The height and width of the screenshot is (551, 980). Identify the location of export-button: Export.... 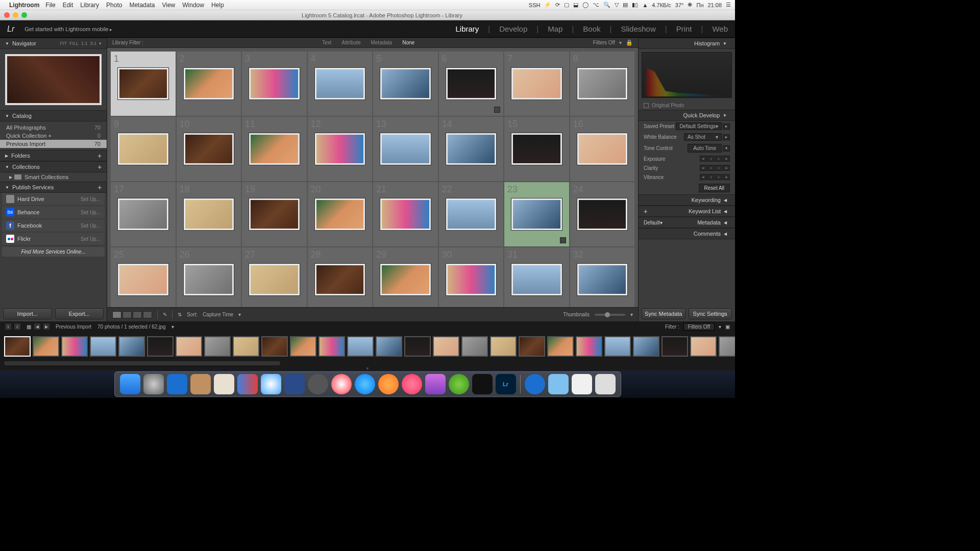
(80, 314).